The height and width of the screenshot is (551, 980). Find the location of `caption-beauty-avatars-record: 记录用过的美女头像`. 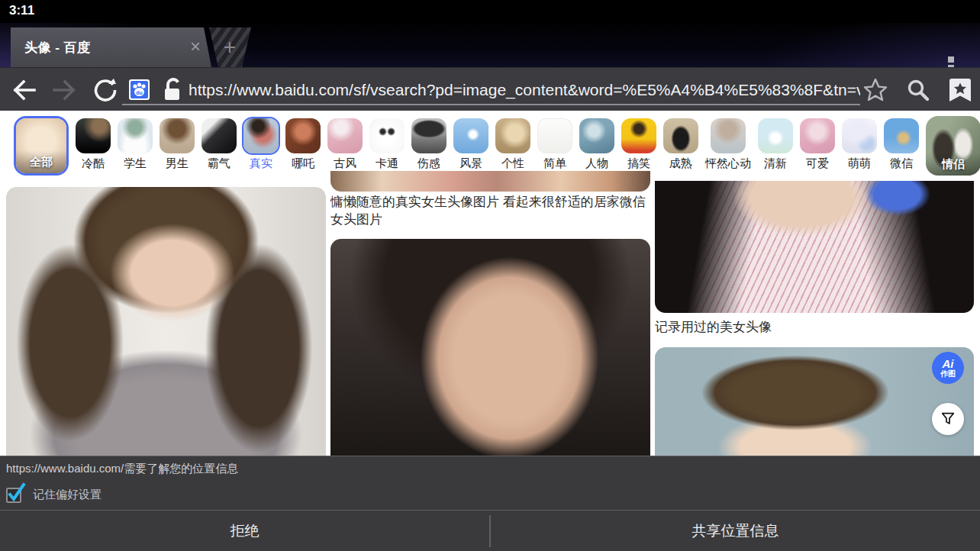

caption-beauty-avatars-record: 记录用过的美女头像 is located at coordinates (814, 327).